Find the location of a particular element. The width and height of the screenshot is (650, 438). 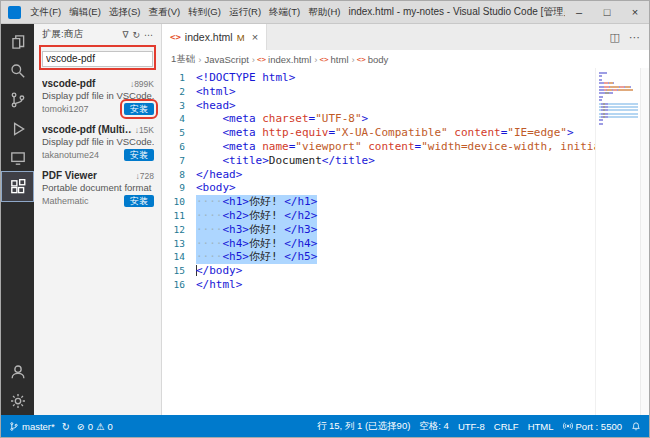

code-line-text: ····<h2>你好! </h2> is located at coordinates (256, 216).